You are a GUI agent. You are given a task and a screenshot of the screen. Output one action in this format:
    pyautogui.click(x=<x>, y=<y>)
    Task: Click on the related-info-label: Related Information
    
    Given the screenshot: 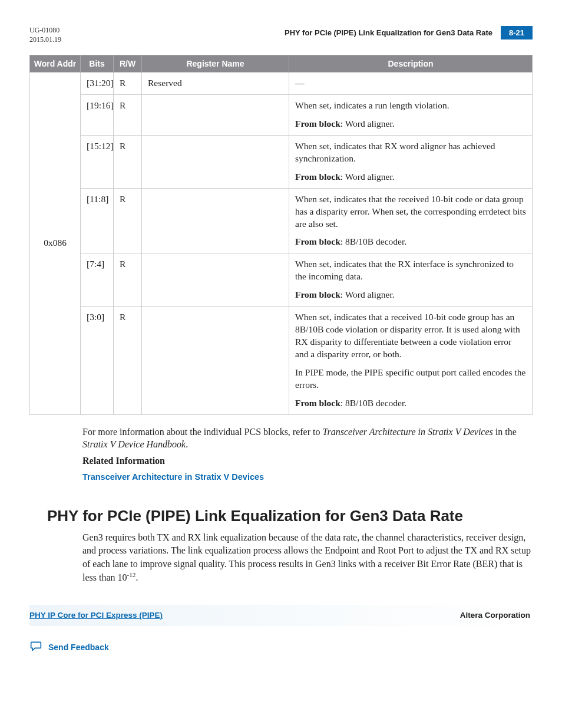 What is the action you would take?
    pyautogui.click(x=308, y=461)
    